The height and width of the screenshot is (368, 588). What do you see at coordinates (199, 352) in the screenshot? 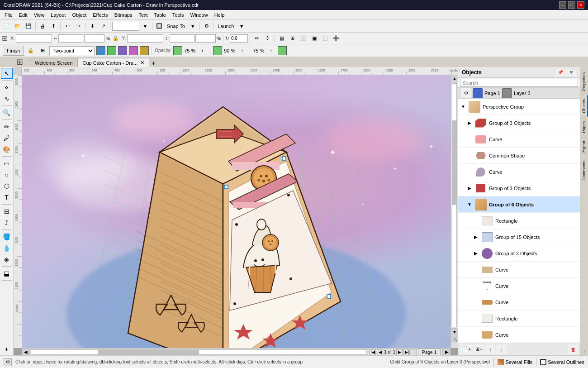
I see `hscroll-track` at bounding box center [199, 352].